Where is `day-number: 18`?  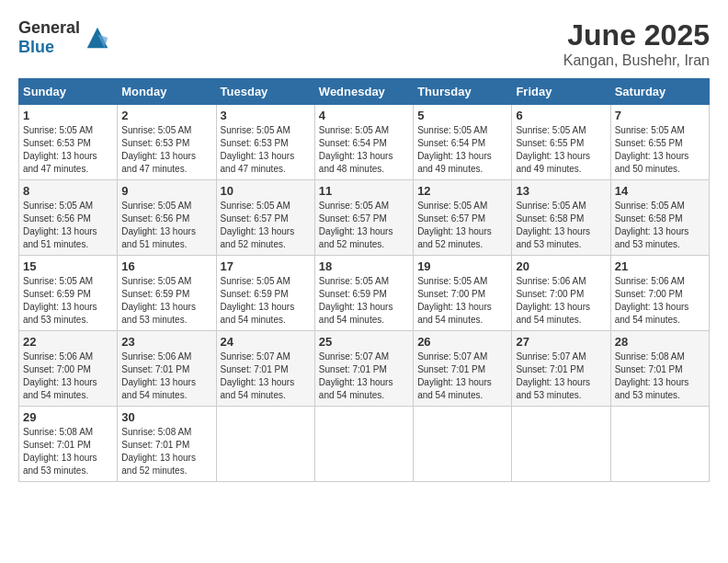 day-number: 18 is located at coordinates (364, 267).